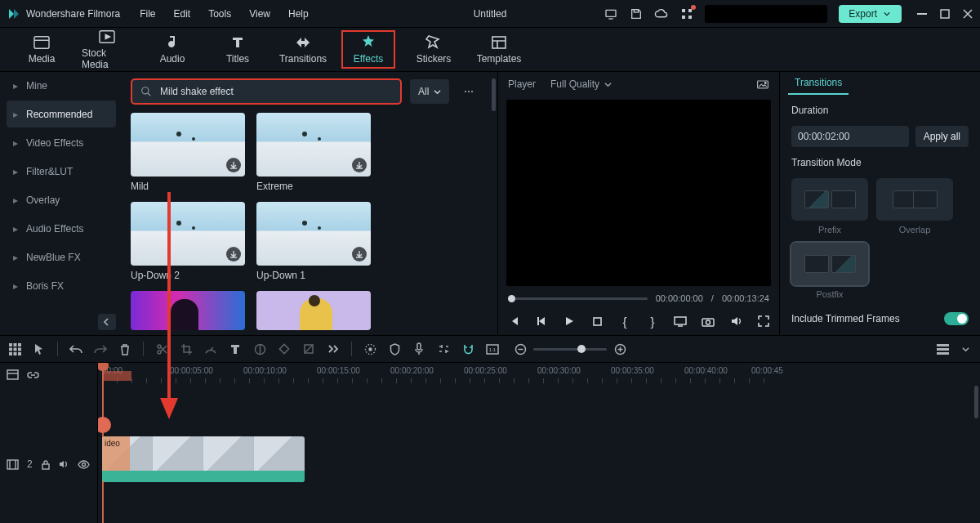 The image size is (980, 523). I want to click on more-options-button: ⋯, so click(469, 92).